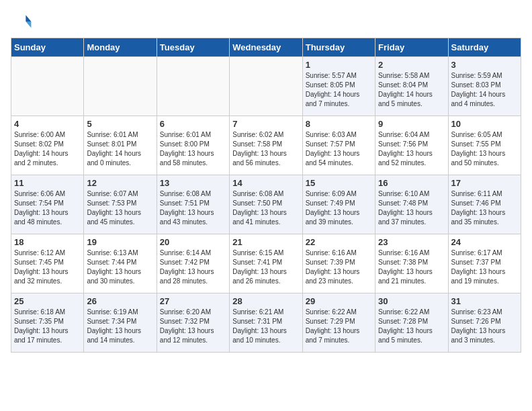 The image size is (532, 411). What do you see at coordinates (193, 208) in the screenshot?
I see `day-info: Sunrise: 6:08 AM Sunset: 7:51 PM Dayligh…` at bounding box center [193, 208].